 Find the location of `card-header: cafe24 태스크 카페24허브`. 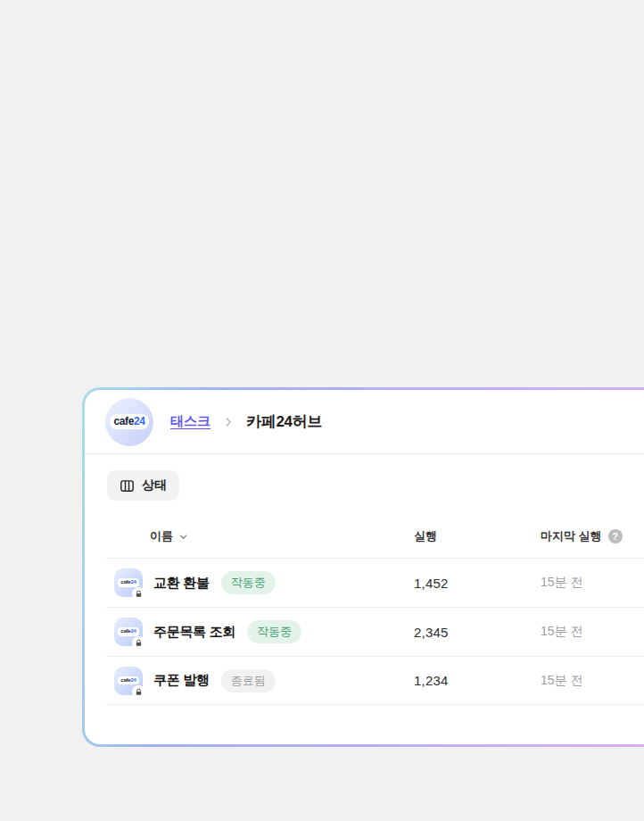

card-header: cafe24 태스크 카페24허브 is located at coordinates (364, 421).